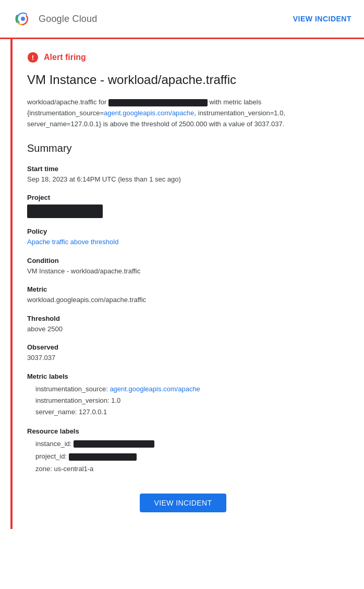 This screenshot has width=364, height=589. Describe the element at coordinates (183, 113) in the screenshot. I see `alert-description: workload/apache.traffic for with metric …` at that location.